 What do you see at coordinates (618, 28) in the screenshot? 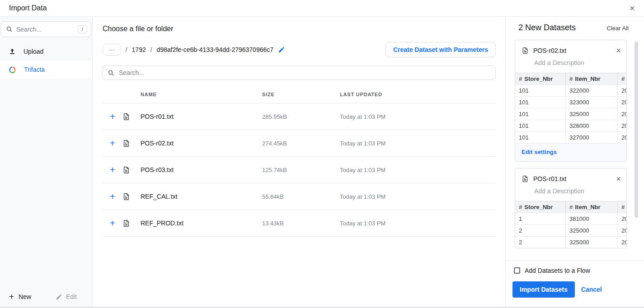
I see `clear-all-button: Clear All` at bounding box center [618, 28].